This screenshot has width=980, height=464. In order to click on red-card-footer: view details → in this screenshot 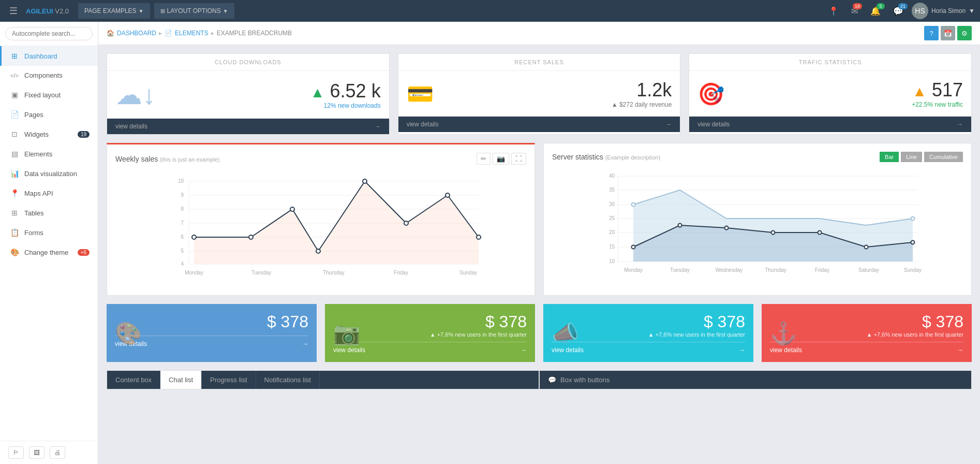, I will do `click(867, 348)`.